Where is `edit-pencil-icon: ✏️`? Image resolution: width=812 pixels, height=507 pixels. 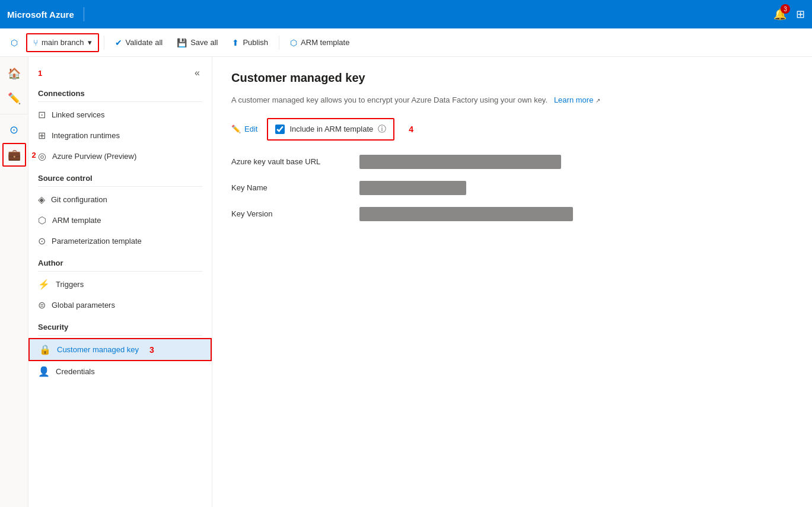
edit-pencil-icon: ✏️ is located at coordinates (236, 129).